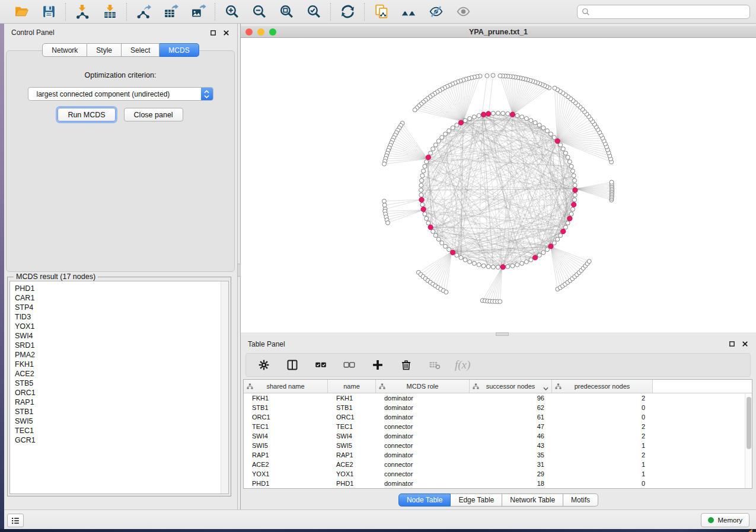 The image size is (756, 532). I want to click on table-row: RAP1RAP1dominator352, so click(498, 455).